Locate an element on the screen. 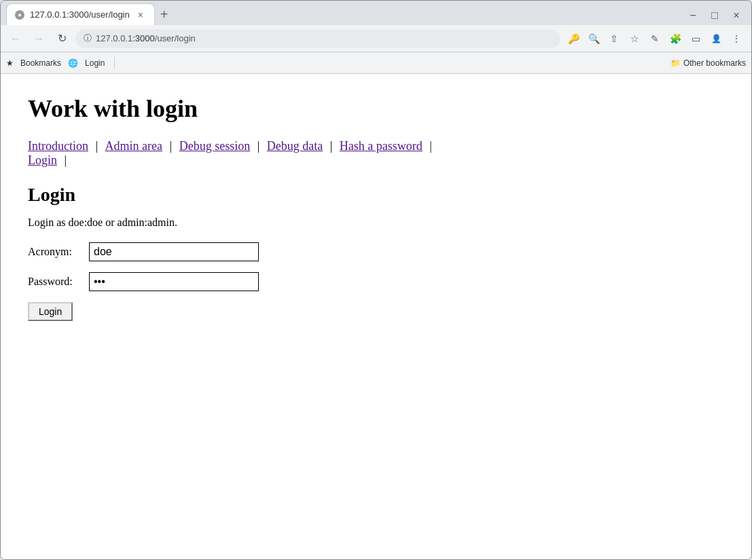  address-base: 127.0.0.1 is located at coordinates (114, 38).